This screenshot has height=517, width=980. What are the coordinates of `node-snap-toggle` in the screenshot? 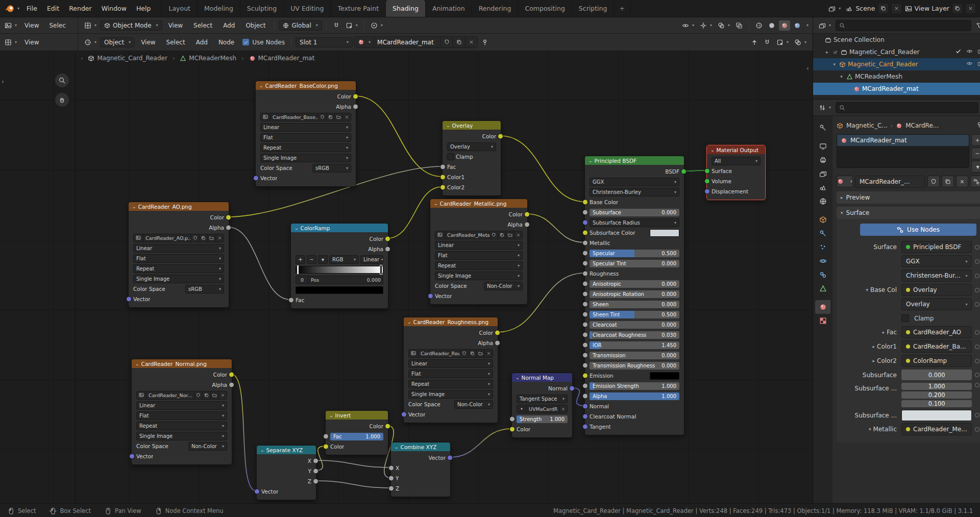 It's located at (767, 42).